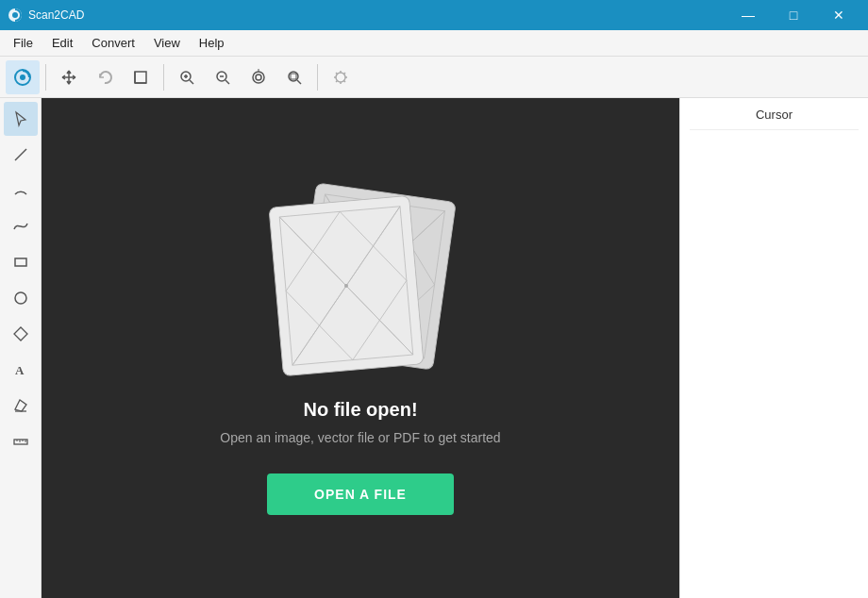 Image resolution: width=868 pixels, height=598 pixels. Describe the element at coordinates (21, 191) in the screenshot. I see `arc-icon` at that location.